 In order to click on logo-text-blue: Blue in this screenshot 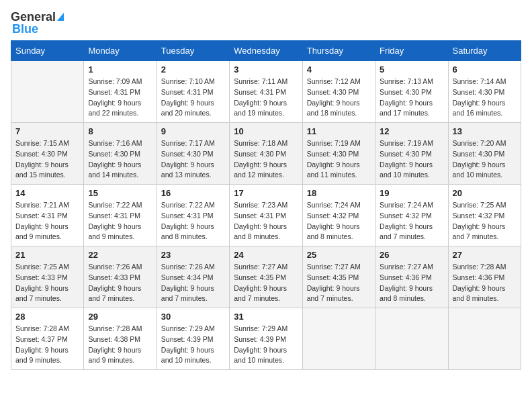, I will do `click(26, 29)`.